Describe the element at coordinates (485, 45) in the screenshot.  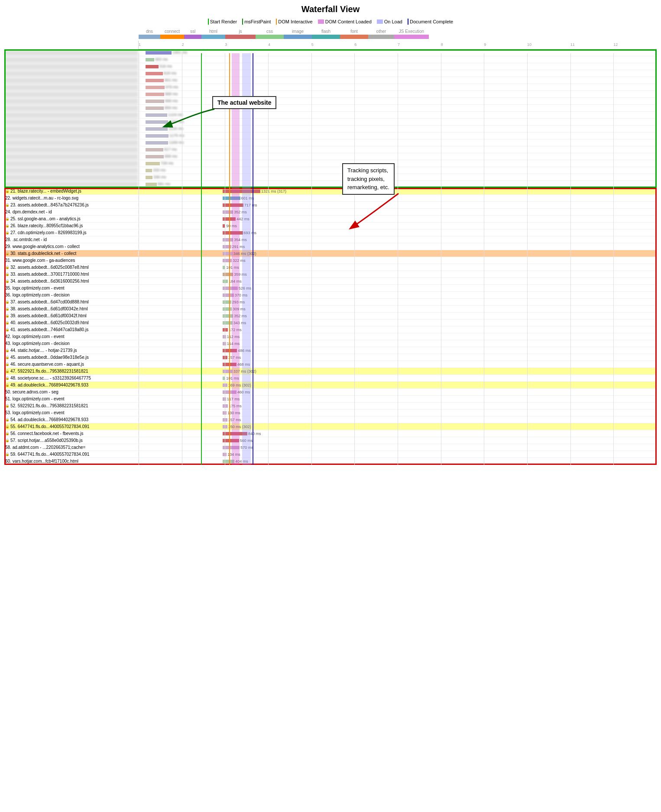
I see `tick-9: 9` at that location.